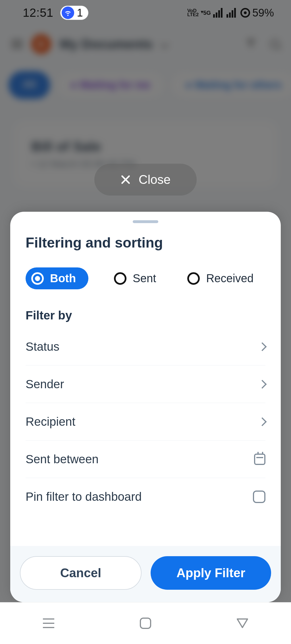 This screenshot has width=291, height=644. Describe the element at coordinates (63, 279) in the screenshot. I see `radio-both-label: Both` at that location.